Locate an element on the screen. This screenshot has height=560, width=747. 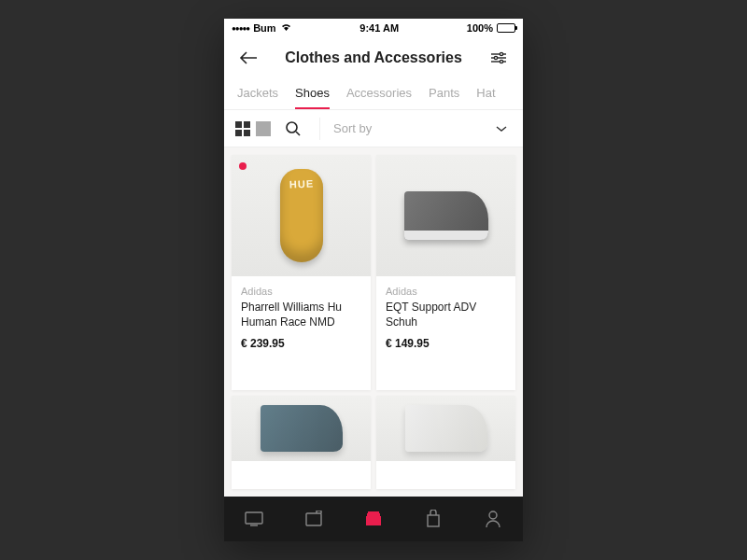
sort-label: Sort by is located at coordinates (353, 129).